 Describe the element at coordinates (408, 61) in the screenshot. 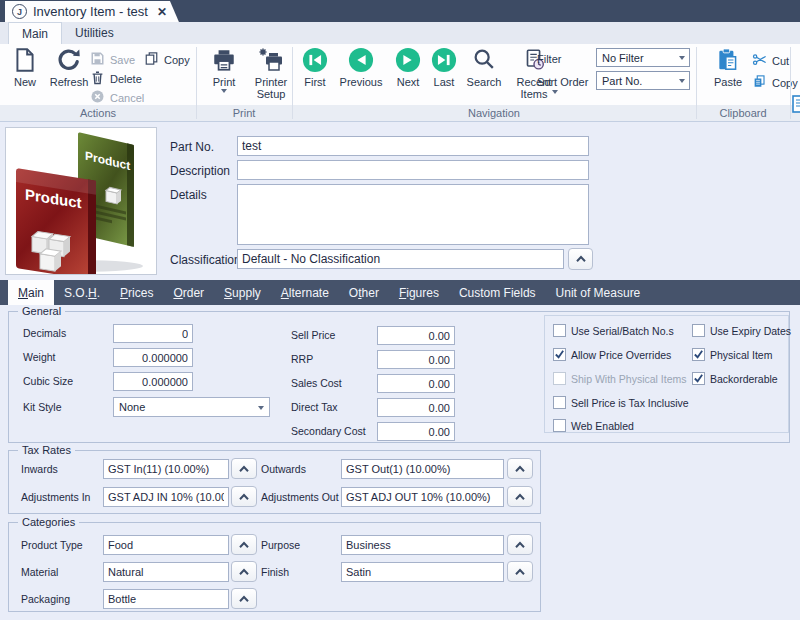

I see `next-record-icon` at that location.